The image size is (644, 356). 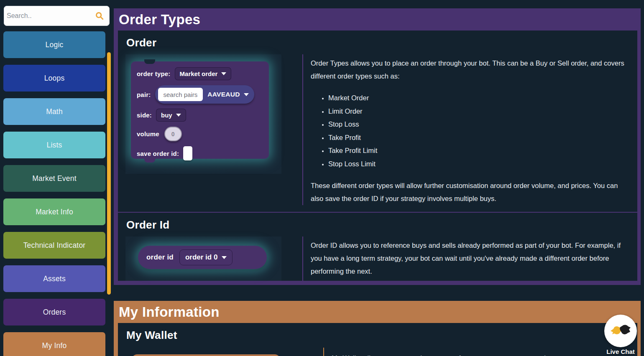 What do you see at coordinates (100, 16) in the screenshot?
I see `search-icon` at bounding box center [100, 16].